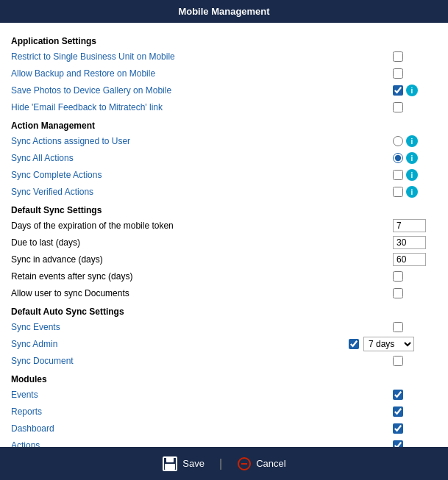 This screenshot has height=480, width=448. Describe the element at coordinates (398, 361) in the screenshot. I see `checkbox-sync-document` at that location.